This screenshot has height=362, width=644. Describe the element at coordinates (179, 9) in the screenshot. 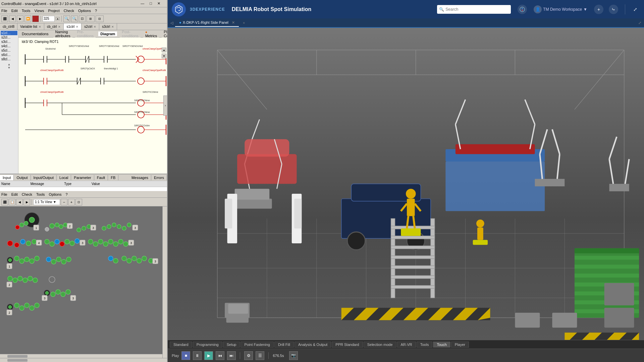

I see `dsx-logo-btn` at that location.